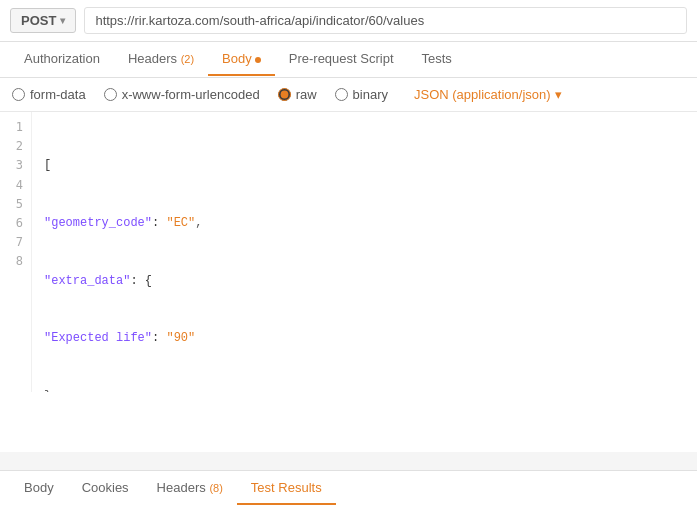  Describe the element at coordinates (39, 488) in the screenshot. I see `bottom-tab-body: Body` at that location.